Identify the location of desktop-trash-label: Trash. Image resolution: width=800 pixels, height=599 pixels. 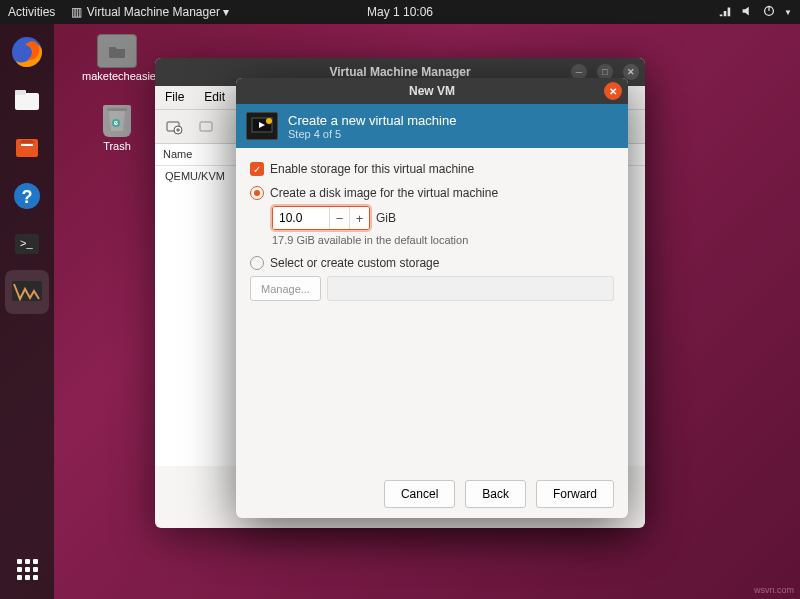
(117, 146).